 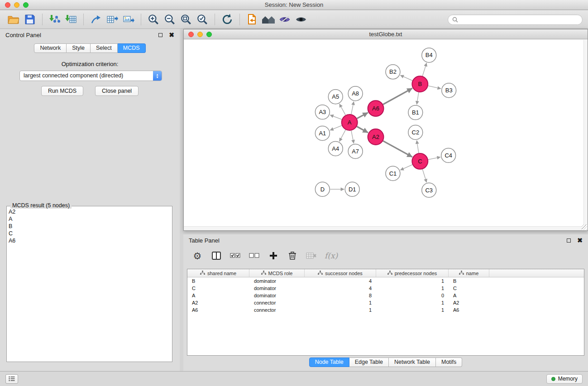 I want to click on zoom-selected-button, so click(x=202, y=19).